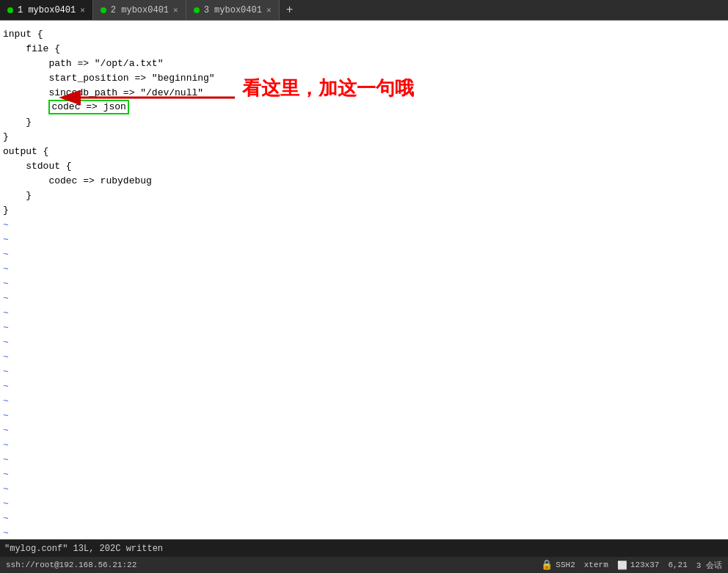 The height and width of the screenshot is (573, 728). What do you see at coordinates (596, 565) in the screenshot?
I see `xterm-label: xterm` at bounding box center [596, 565].